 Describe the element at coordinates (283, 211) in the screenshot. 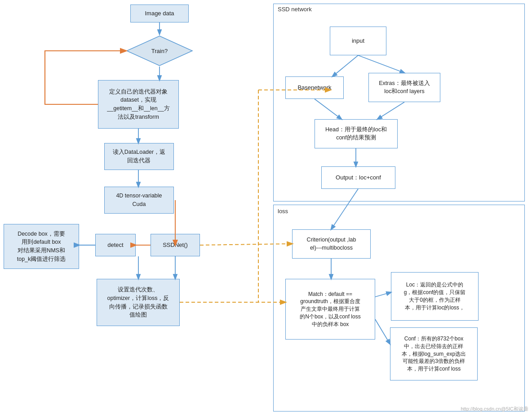

I see `loss-label: loss` at that location.